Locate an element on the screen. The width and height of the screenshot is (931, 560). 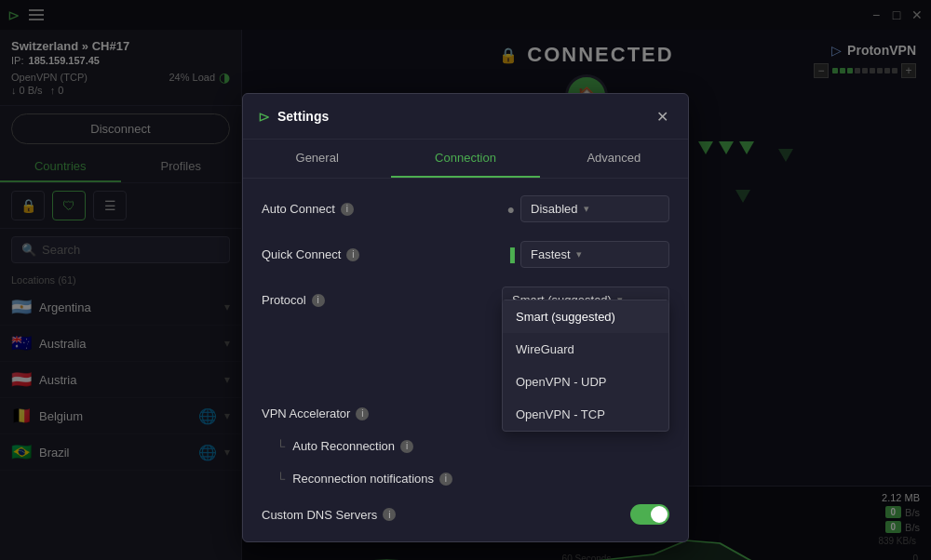
auto-connect-info-icon: i is located at coordinates (347, 209).